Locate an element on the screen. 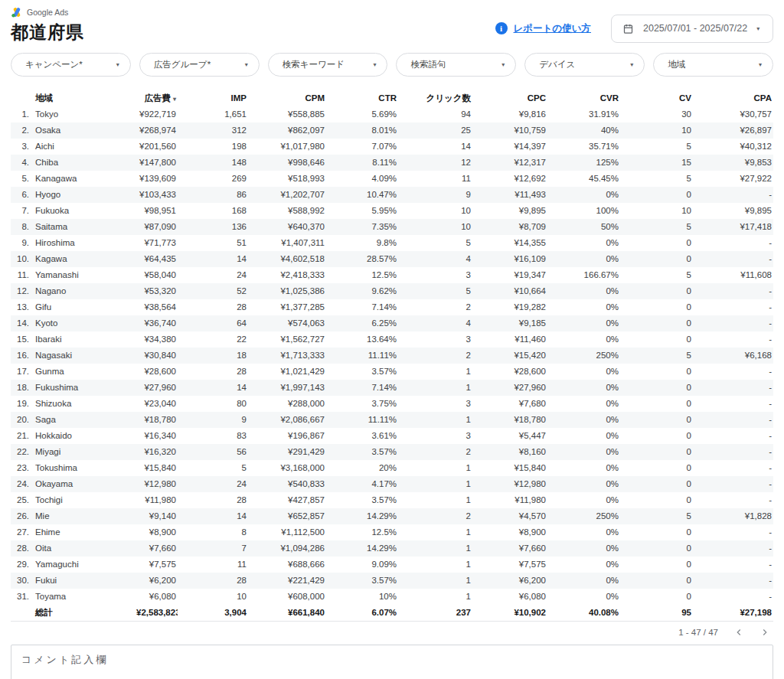 This screenshot has width=784, height=679. table-row: 9.Hiroshima¥71,77351¥1,407,3119.8%5¥14,3… is located at coordinates (392, 243).